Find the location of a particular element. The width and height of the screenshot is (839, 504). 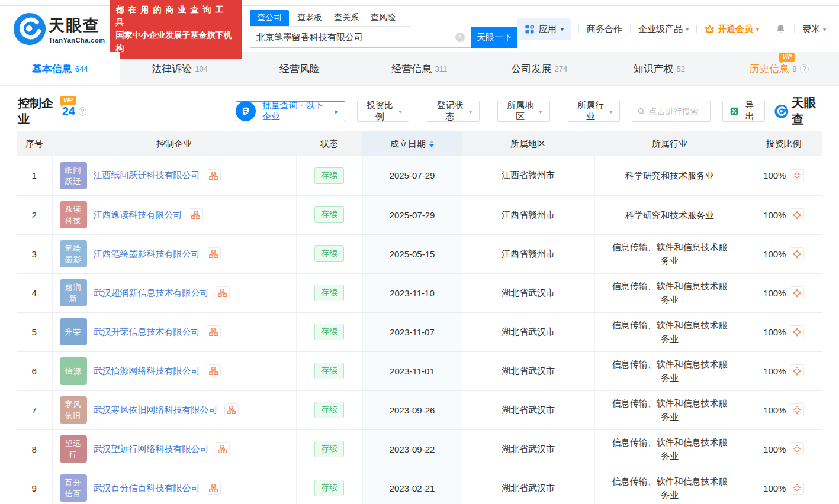

company-avatar: 笔绘墨影 is located at coordinates (73, 254).